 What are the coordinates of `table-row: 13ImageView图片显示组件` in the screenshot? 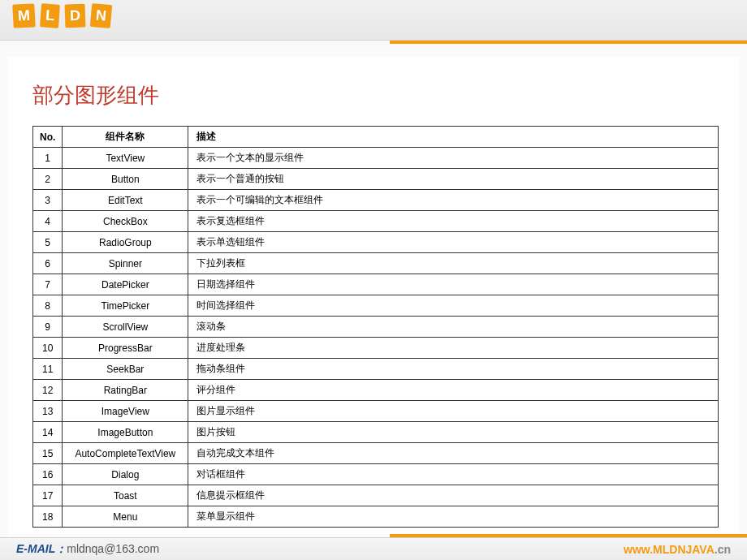 It's located at (376, 411).